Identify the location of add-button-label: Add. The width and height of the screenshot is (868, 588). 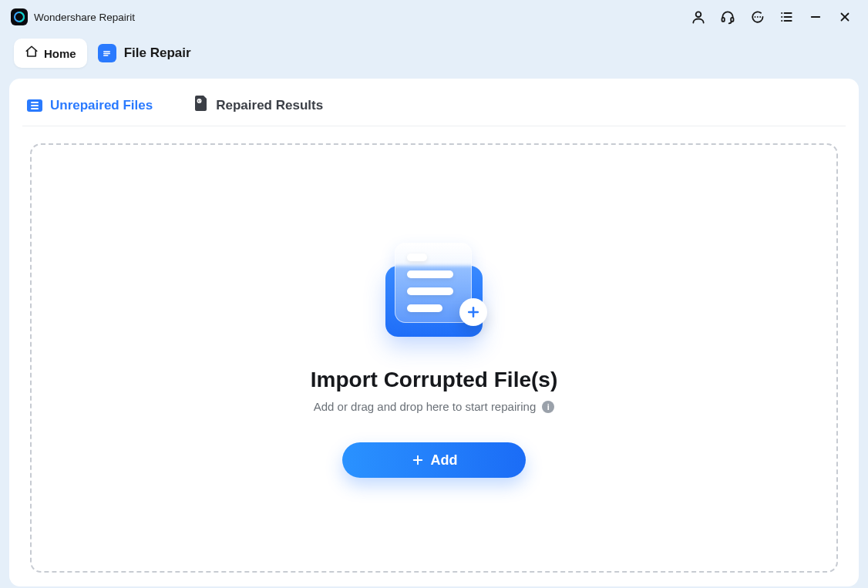
(444, 461).